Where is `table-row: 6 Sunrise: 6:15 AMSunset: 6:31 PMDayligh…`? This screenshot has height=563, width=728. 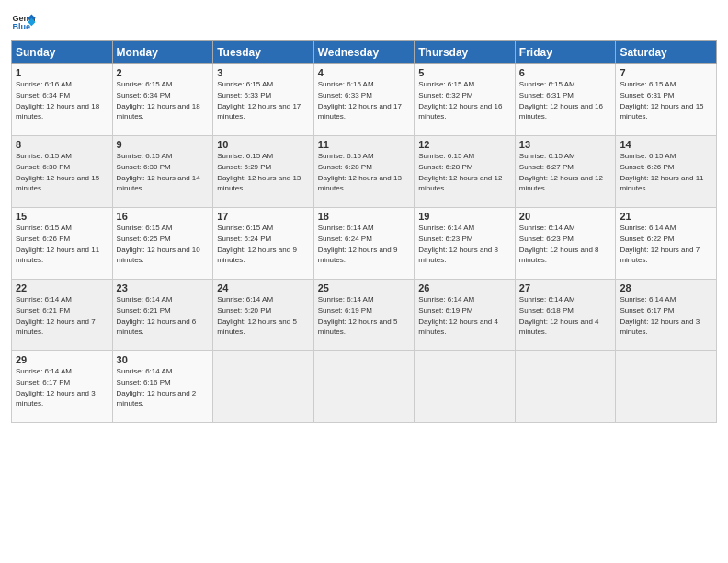
table-row: 6 Sunrise: 6:15 AMSunset: 6:31 PMDayligh… is located at coordinates (565, 100).